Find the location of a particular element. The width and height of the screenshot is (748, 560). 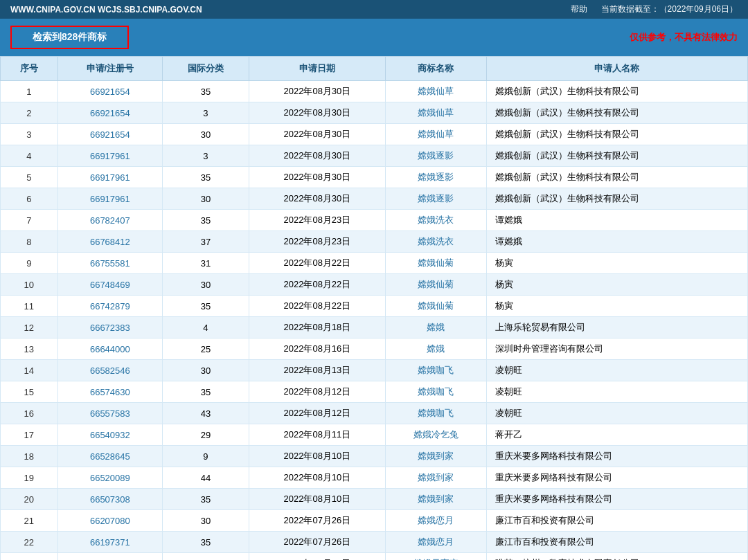

search-result-button: 检索到828件商标 is located at coordinates (69, 37).